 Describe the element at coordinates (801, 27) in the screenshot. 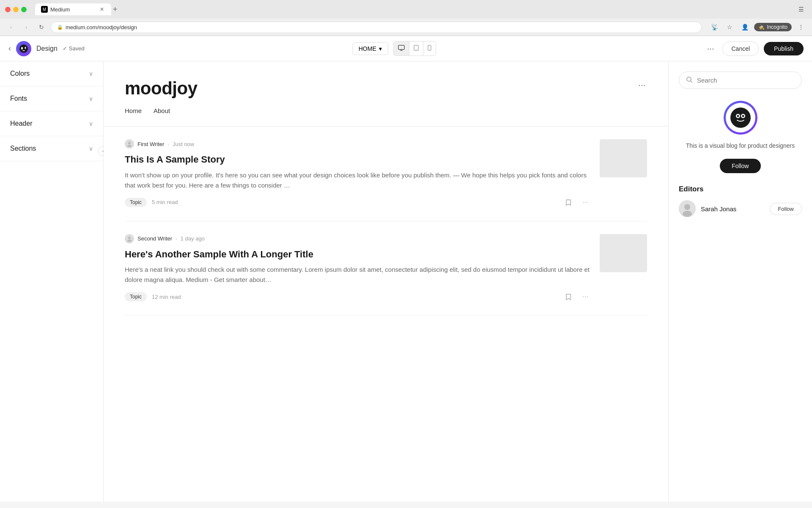

I see `browser-more-button: ⋮` at that location.